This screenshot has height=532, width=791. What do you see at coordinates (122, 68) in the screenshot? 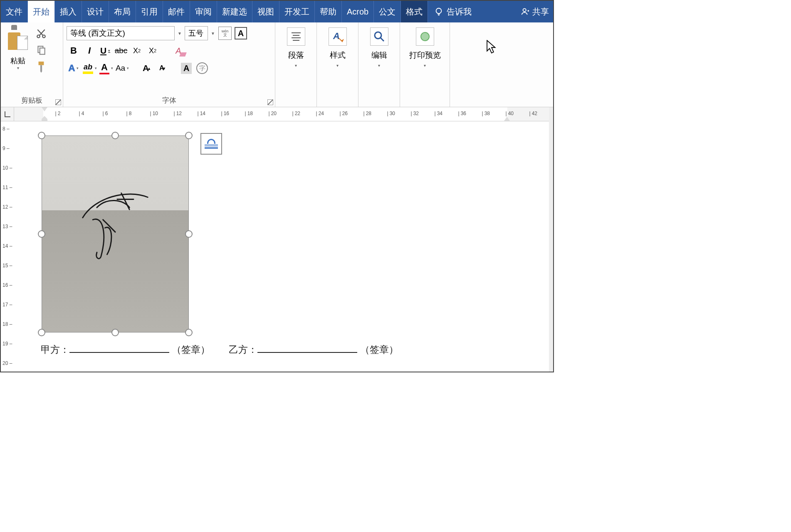
I see `change-case-button: Aa` at bounding box center [122, 68].